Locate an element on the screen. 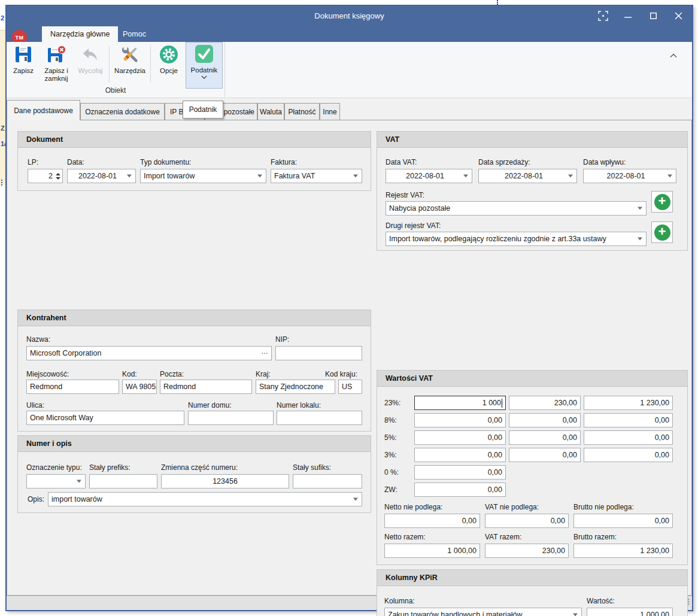  numer-domu-input is located at coordinates (231, 418).